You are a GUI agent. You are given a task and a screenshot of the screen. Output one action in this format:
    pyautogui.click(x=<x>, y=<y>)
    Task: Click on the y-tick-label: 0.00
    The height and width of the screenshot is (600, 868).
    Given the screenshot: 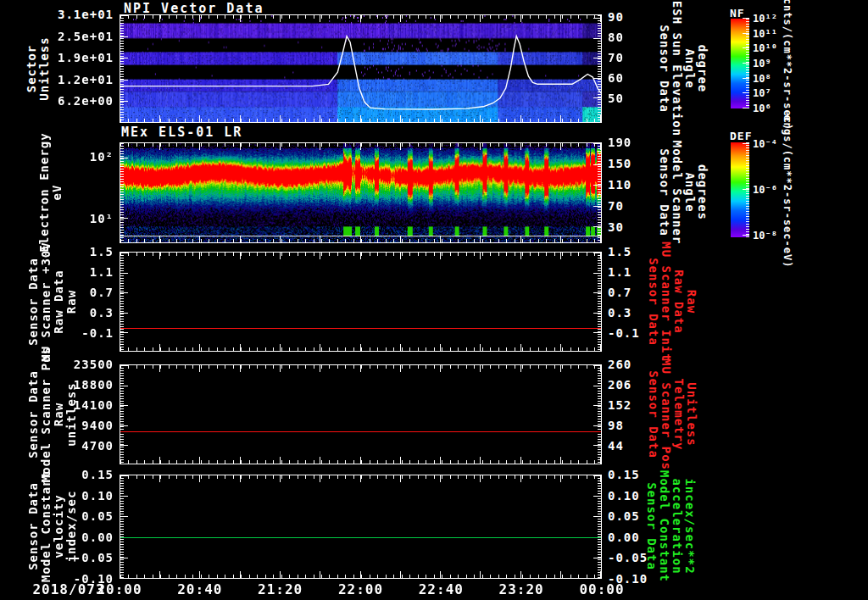 What is the action you would take?
    pyautogui.click(x=57, y=537)
    